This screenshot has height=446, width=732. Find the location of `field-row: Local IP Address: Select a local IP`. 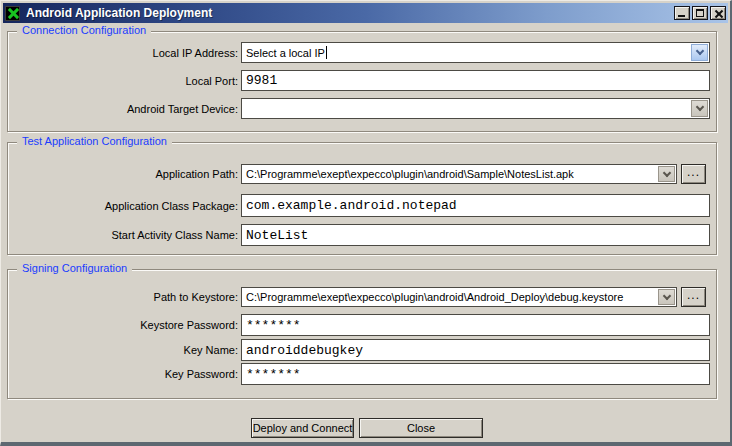

field-row: Local IP Address: Select a local IP is located at coordinates (362, 52).